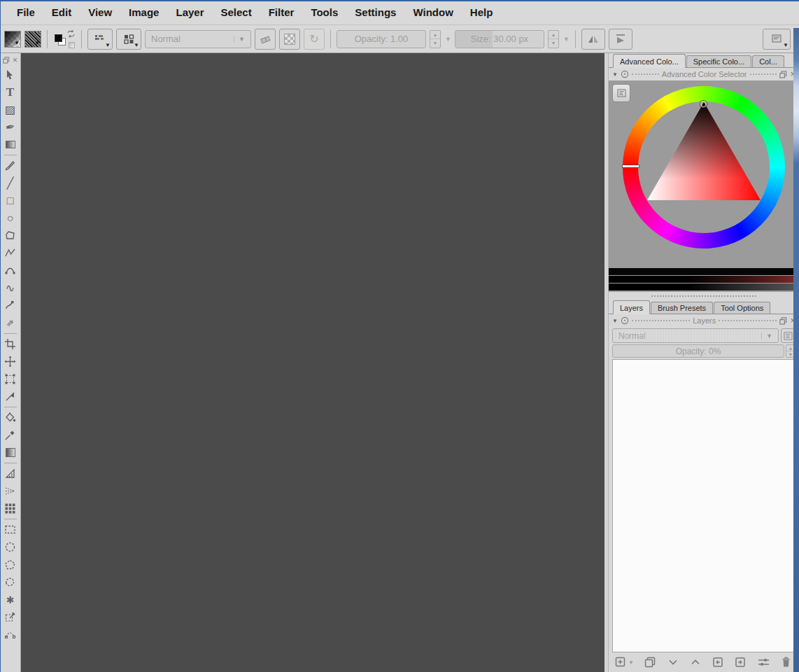 The width and height of the screenshot is (799, 672). I want to click on opacity-slider: Opacity: 1.00, so click(381, 39).